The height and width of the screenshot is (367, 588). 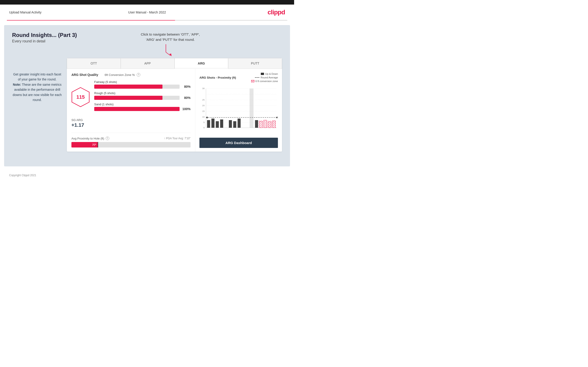 I want to click on legend-box-updown, so click(x=262, y=74).